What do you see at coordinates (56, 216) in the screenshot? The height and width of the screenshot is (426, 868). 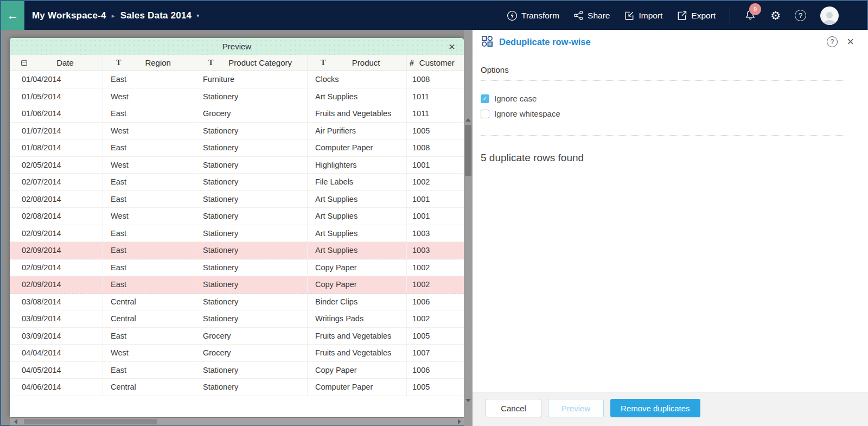 I see `table-cell: 02/08/2014` at bounding box center [56, 216].